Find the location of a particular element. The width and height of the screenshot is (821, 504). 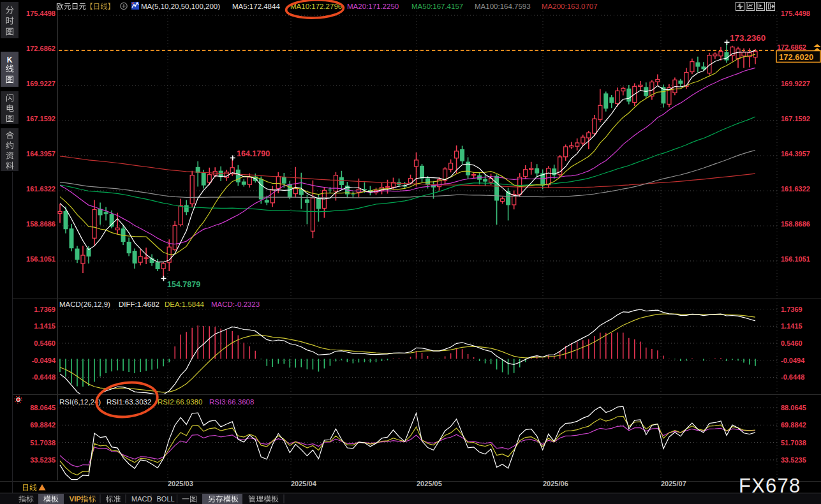

svg-text: MA5:172.4844 is located at coordinates (256, 6).